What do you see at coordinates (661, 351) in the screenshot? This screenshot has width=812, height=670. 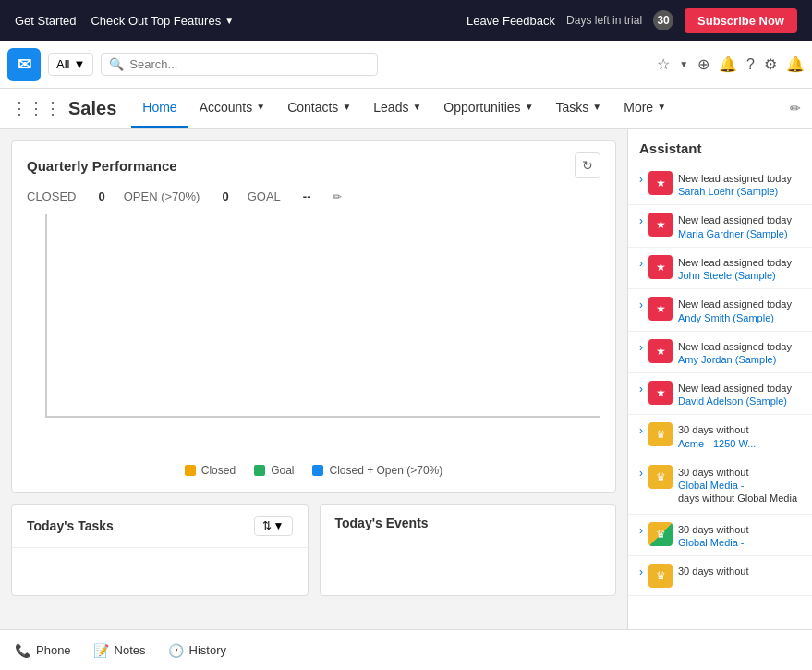 I see `assist-star-icon-4: ★` at bounding box center [661, 351].